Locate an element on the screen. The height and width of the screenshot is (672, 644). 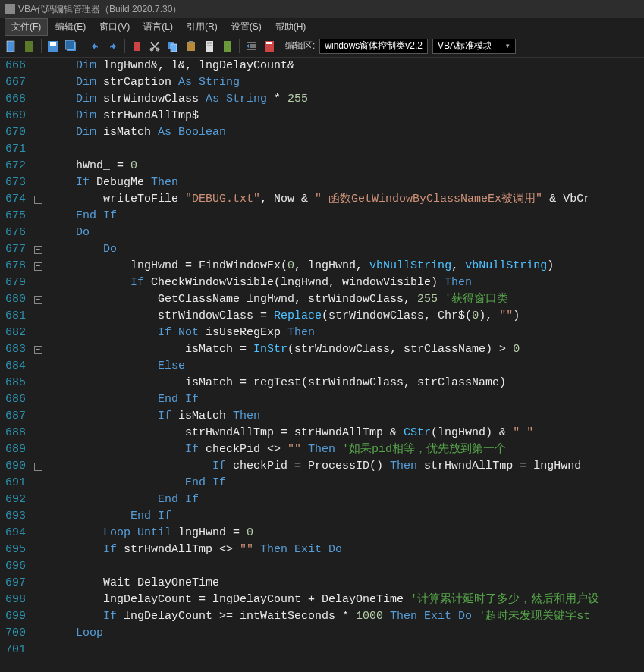
code-line: isMatch = regTest(strWindowClass, strCla… is located at coordinates (344, 383).